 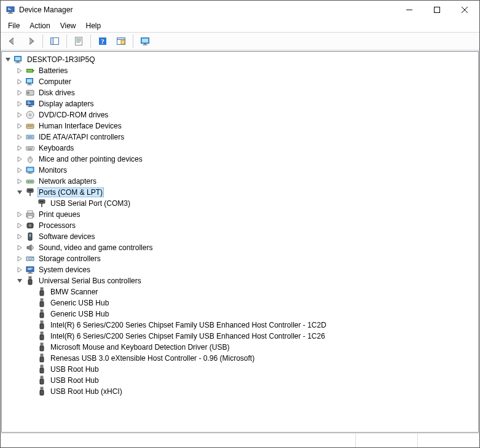 What do you see at coordinates (240, 115) in the screenshot?
I see `tree-node: DVD/CD-ROM drives` at bounding box center [240, 115].